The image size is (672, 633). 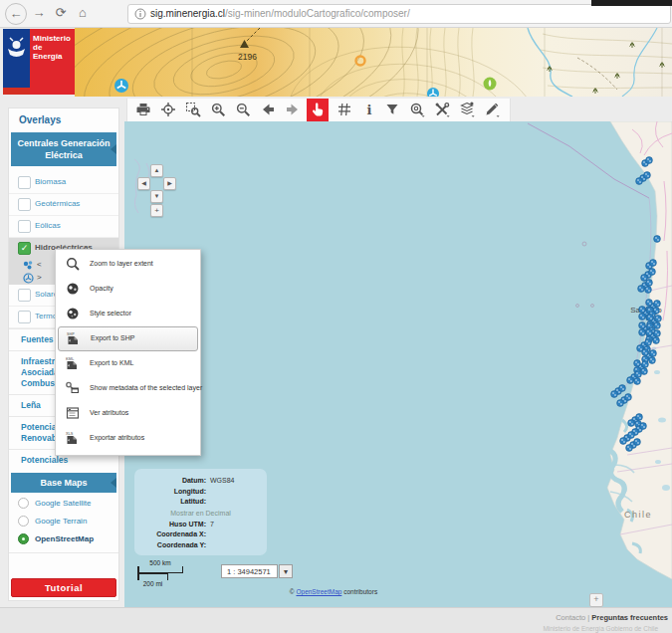 I want to click on scale-value: 1 : 34942571, so click(x=249, y=571).